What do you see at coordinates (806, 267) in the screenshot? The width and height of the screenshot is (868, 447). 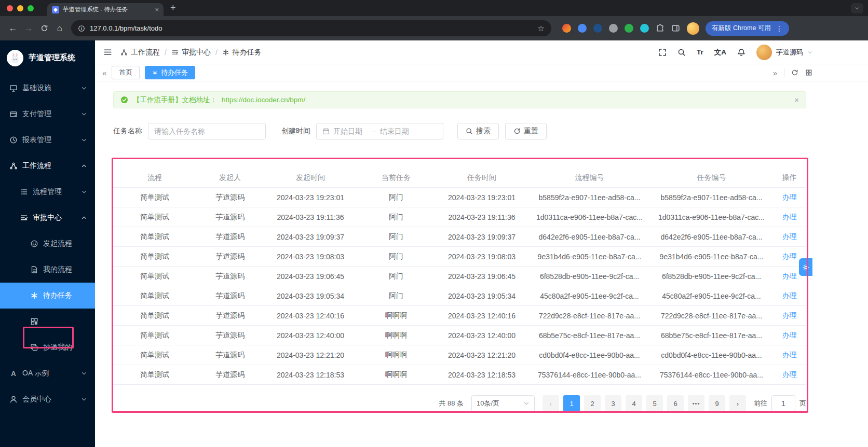 I see `theme-settings-button` at bounding box center [806, 267].